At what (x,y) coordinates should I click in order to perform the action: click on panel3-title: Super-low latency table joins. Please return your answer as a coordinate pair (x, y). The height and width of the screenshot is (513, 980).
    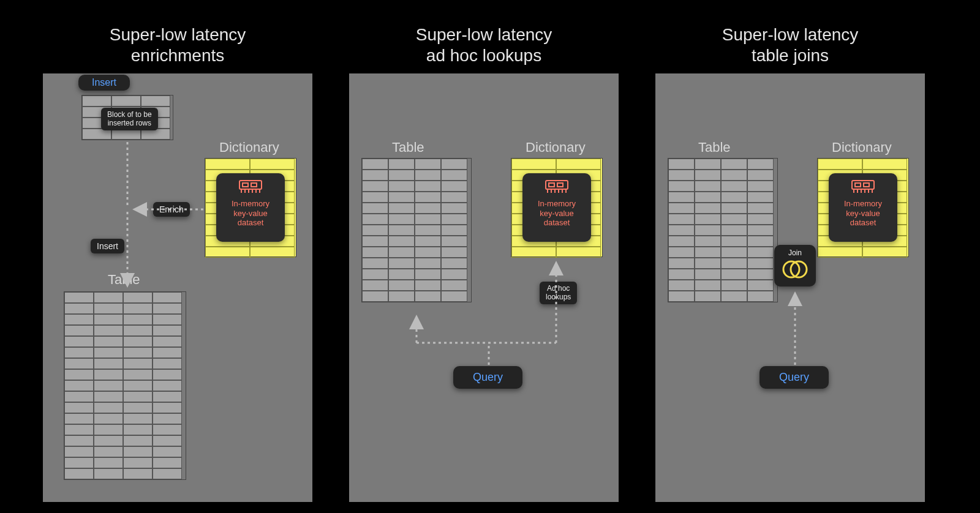
    Looking at the image, I should click on (790, 45).